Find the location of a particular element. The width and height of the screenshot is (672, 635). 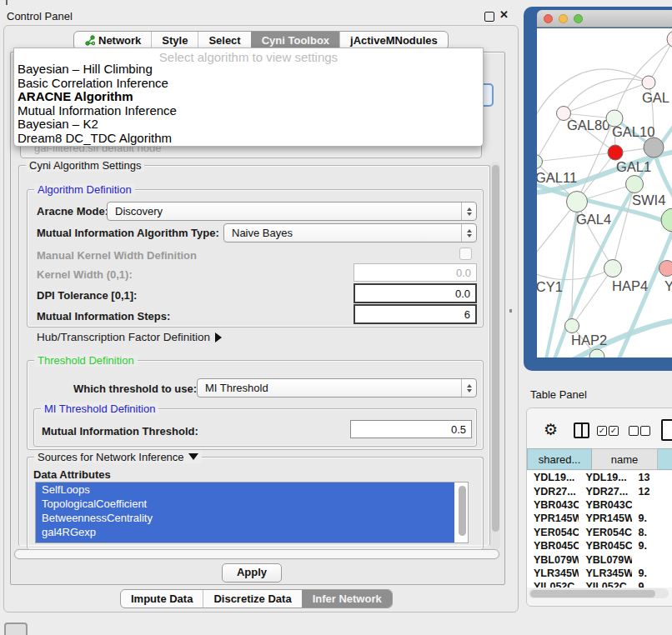

attribute-item-selfloops: SelfLoops is located at coordinates (245, 490).